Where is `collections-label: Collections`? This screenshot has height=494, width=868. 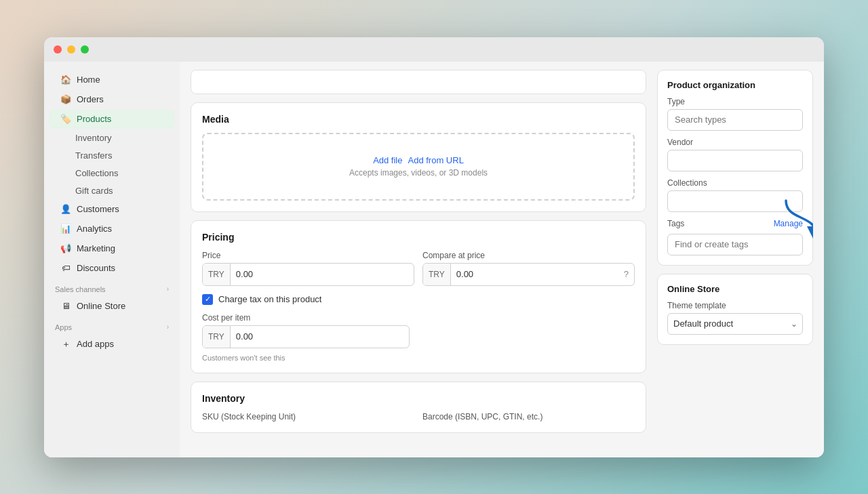 collections-label: Collections is located at coordinates (735, 183).